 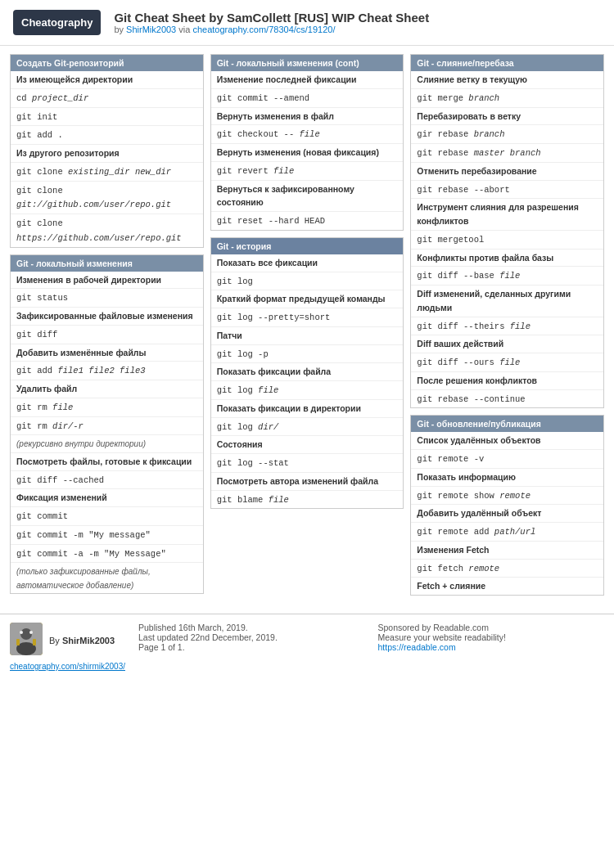 What do you see at coordinates (82, 641) in the screenshot?
I see `footer-by-label: By ShirMik2003` at bounding box center [82, 641].